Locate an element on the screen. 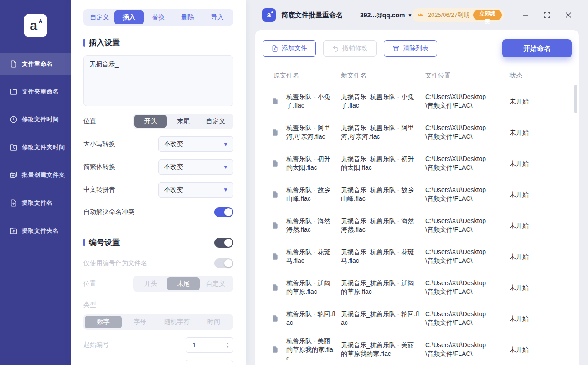 The width and height of the screenshot is (588, 365). start-number-value: 1 is located at coordinates (194, 345).